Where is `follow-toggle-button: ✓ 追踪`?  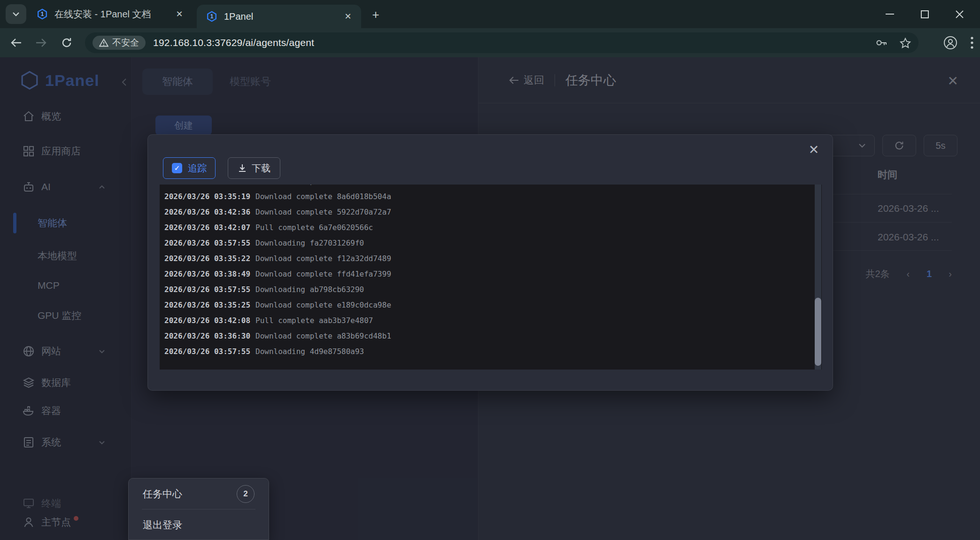
follow-toggle-button: ✓ 追踪 is located at coordinates (189, 168).